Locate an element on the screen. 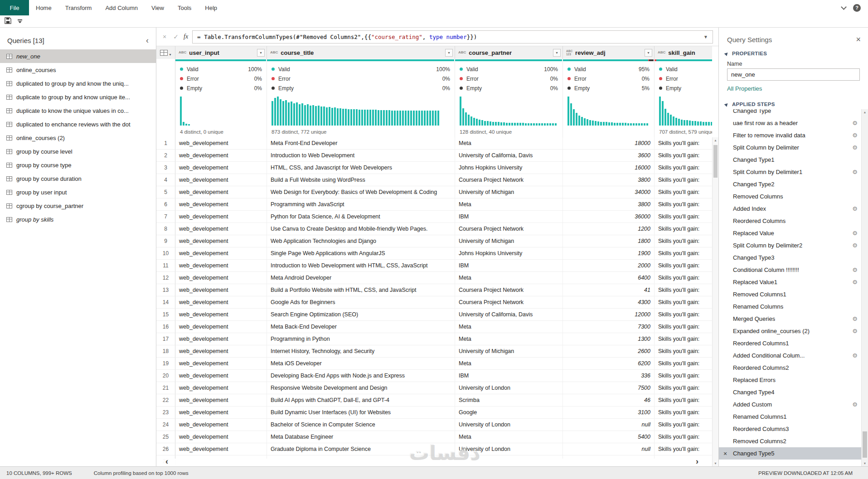  cell-review_adj: 3100 is located at coordinates (609, 412).